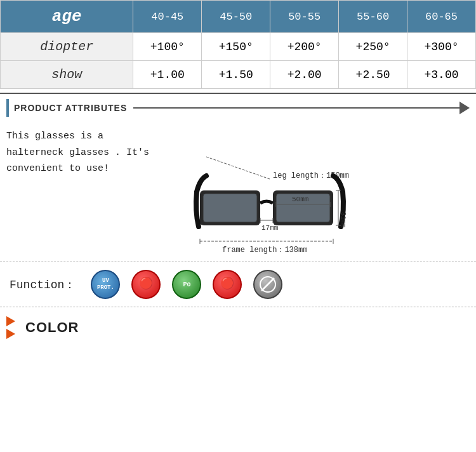 The width and height of the screenshot is (476, 452). I want to click on diopter-val-5: +300°, so click(442, 47).